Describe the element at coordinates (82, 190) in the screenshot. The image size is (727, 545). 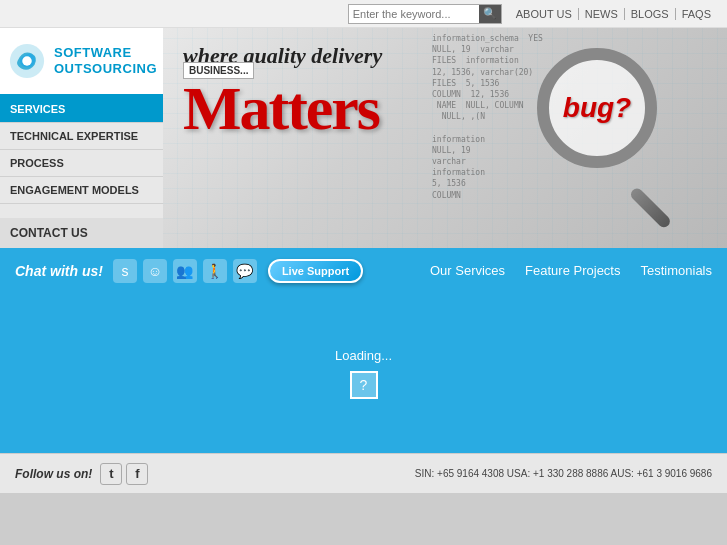
I see `sidebar-item-engagement: ENGAGEMENT MODELS` at that location.